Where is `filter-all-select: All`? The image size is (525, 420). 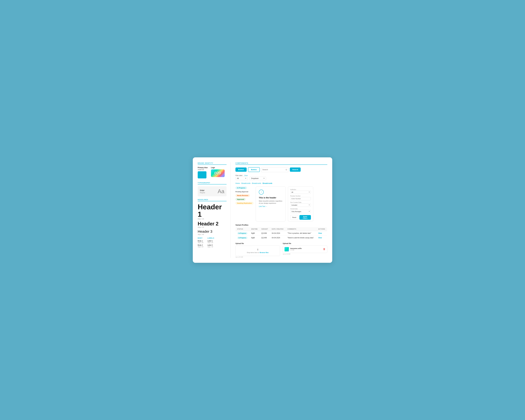
filter-all-select: All is located at coordinates (242, 178).